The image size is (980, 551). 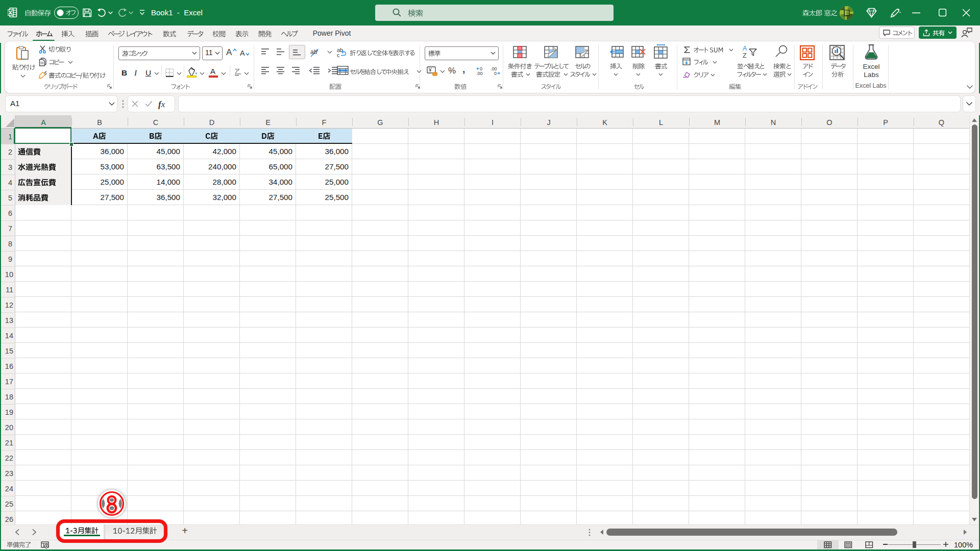 I want to click on svg-text: c, so click(x=338, y=55).